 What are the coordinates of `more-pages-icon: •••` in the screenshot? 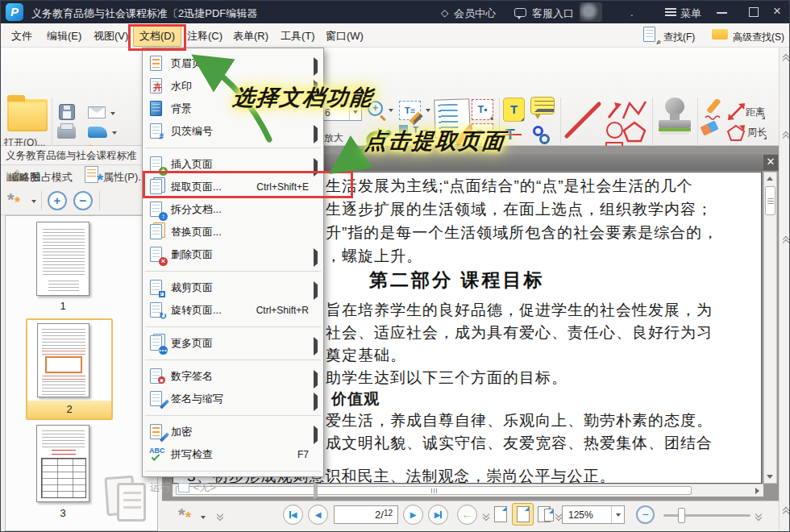 It's located at (156, 343).